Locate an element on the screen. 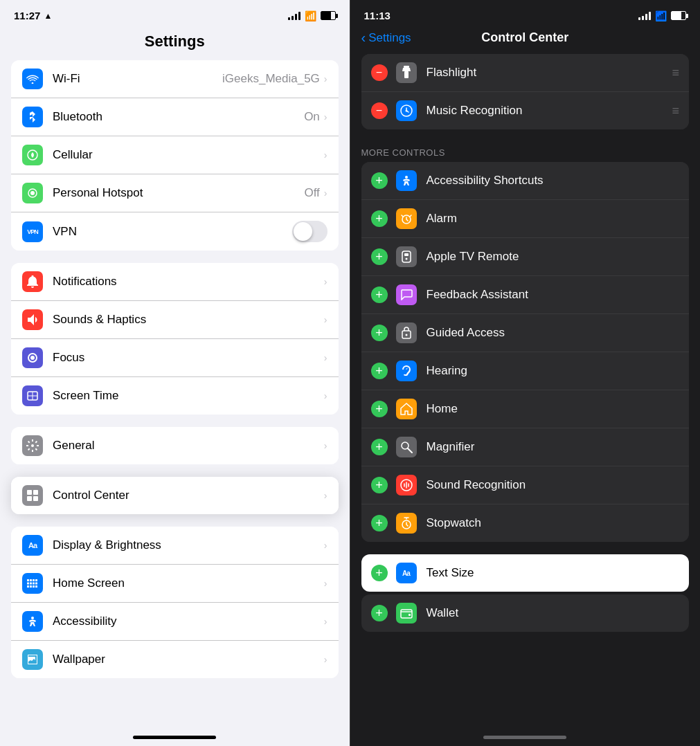  cellular-row: Cellular › is located at coordinates (174, 155).